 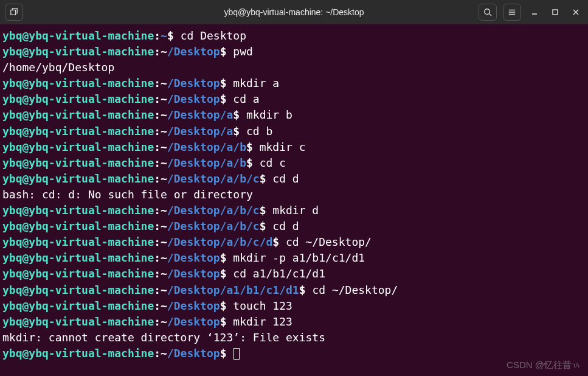 I want to click on terminal-output: /home/ybq/Desktop, so click(x=58, y=67).